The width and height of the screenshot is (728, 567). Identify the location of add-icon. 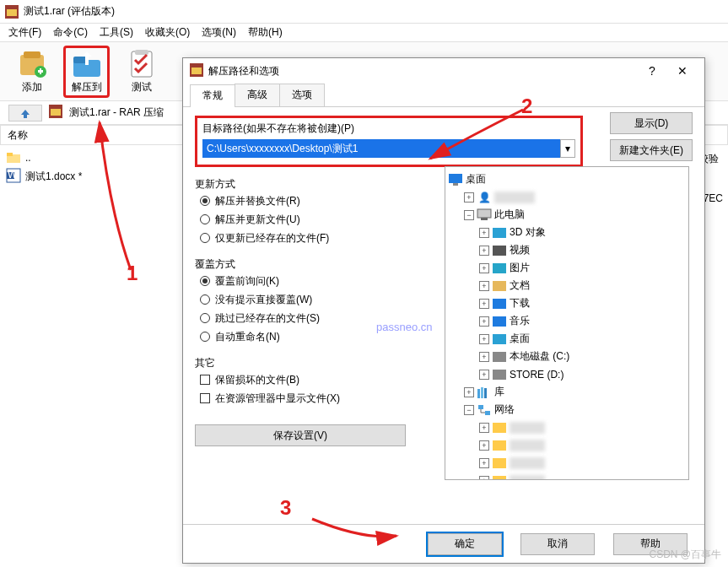
(32, 63).